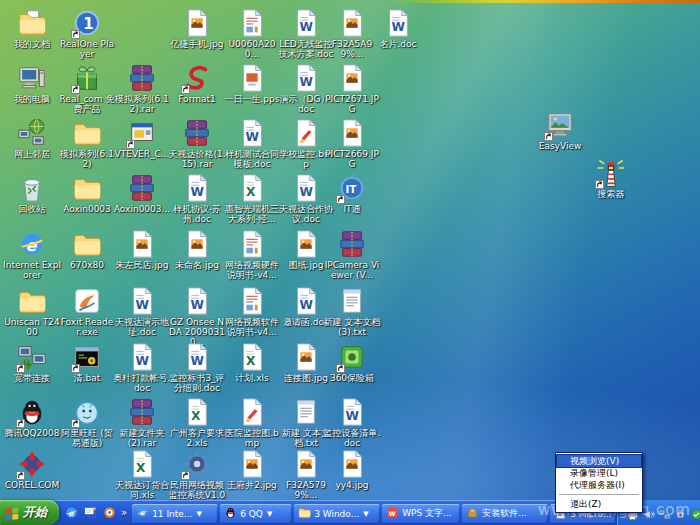 The width and height of the screenshot is (700, 525). I want to click on recycle-icon, so click(32, 188).